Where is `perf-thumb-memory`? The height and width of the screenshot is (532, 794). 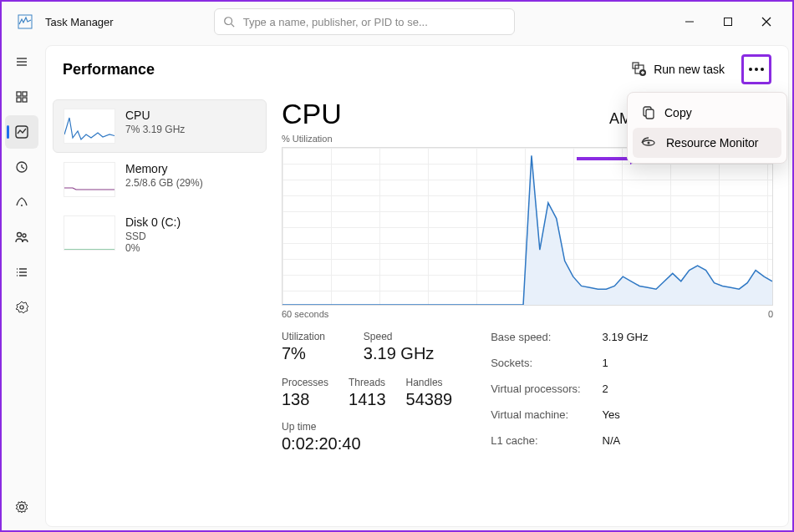
perf-thumb-memory is located at coordinates (89, 180).